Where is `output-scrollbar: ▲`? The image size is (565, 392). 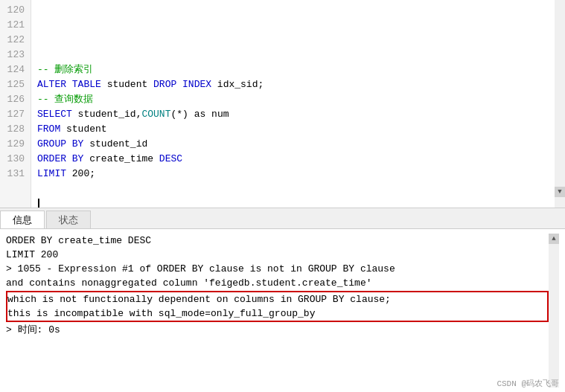 output-scrollbar: ▲ is located at coordinates (554, 311).